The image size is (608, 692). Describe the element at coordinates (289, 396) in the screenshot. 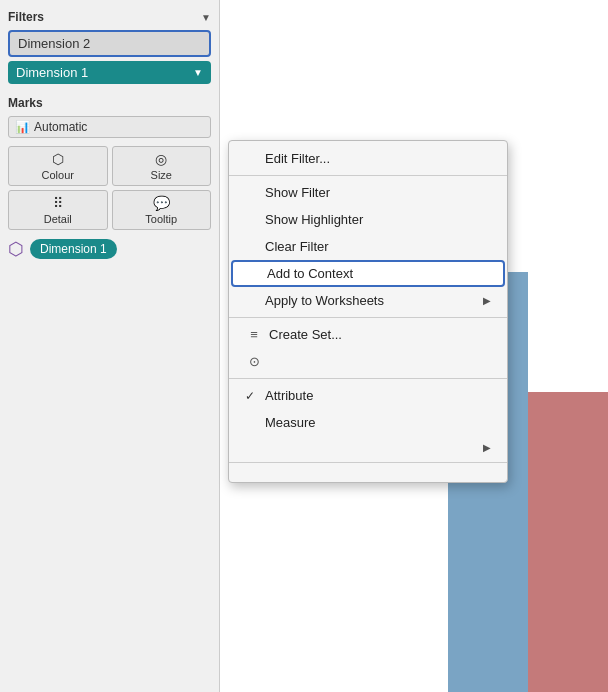

I see `dimension-label: Attribute` at that location.